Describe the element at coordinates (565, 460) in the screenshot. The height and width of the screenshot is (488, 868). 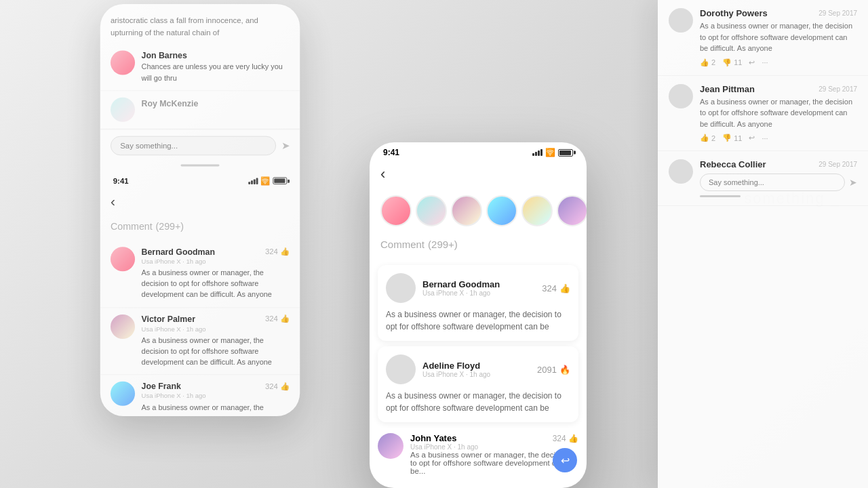
I see `reply-button: ↩` at that location.